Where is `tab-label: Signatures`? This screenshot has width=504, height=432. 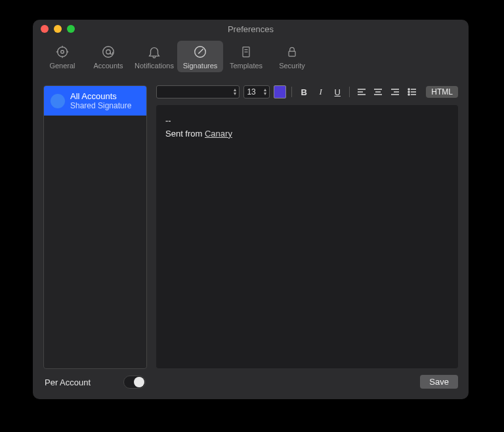 tab-label: Signatures is located at coordinates (201, 66).